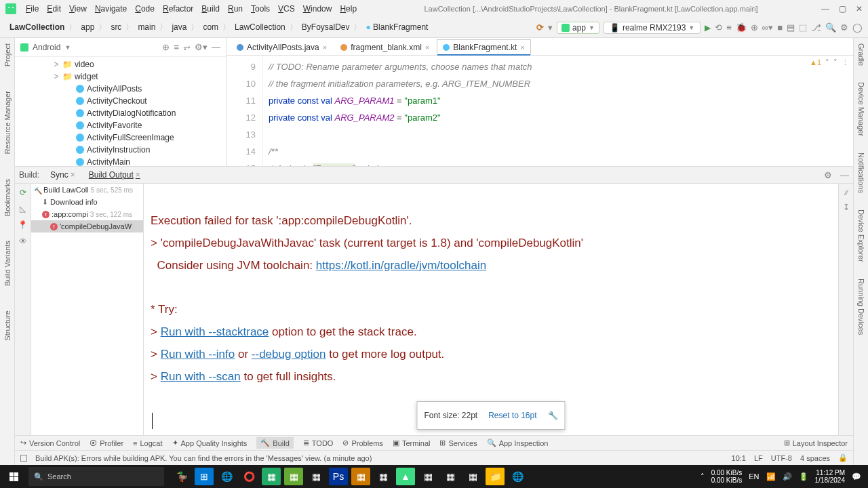 Image resolution: width=868 pixels, height=488 pixels. Describe the element at coordinates (803, 27) in the screenshot. I see `sdk-icon: ⬚` at that location.